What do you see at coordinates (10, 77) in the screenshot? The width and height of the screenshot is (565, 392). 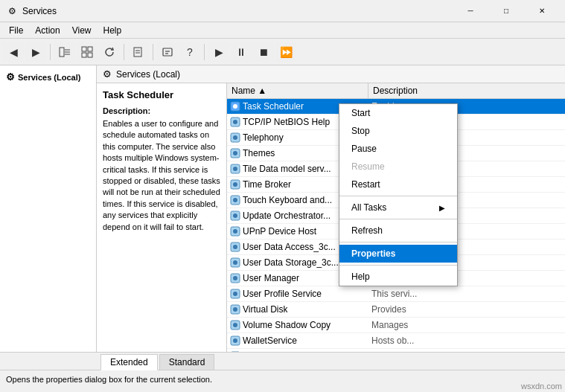 I see `services-local-icon: ⚙` at bounding box center [10, 77].